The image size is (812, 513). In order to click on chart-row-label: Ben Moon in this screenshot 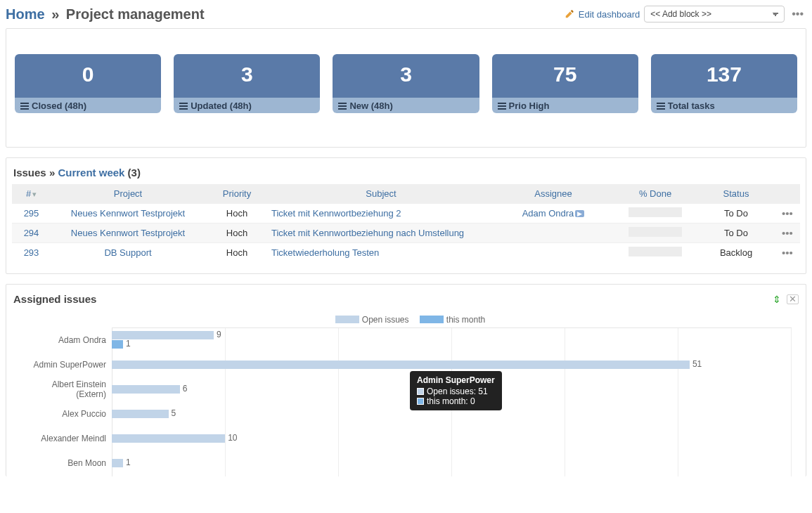, I will do `click(66, 463)`.